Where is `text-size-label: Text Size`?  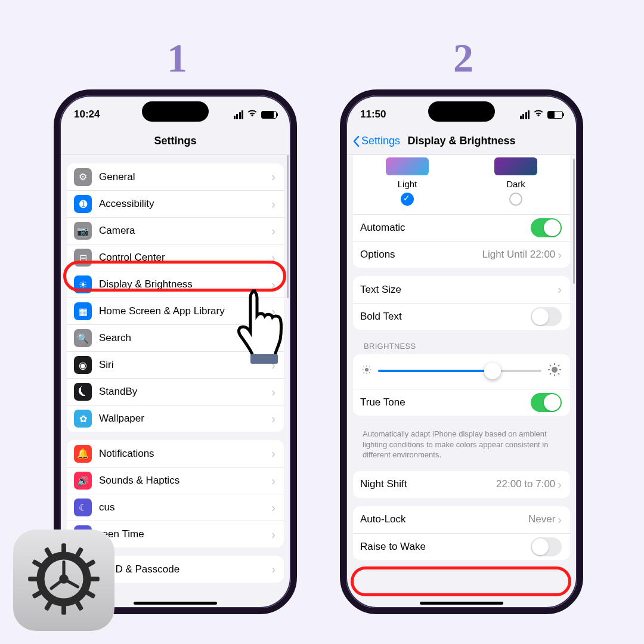 text-size-label: Text Size is located at coordinates (459, 290).